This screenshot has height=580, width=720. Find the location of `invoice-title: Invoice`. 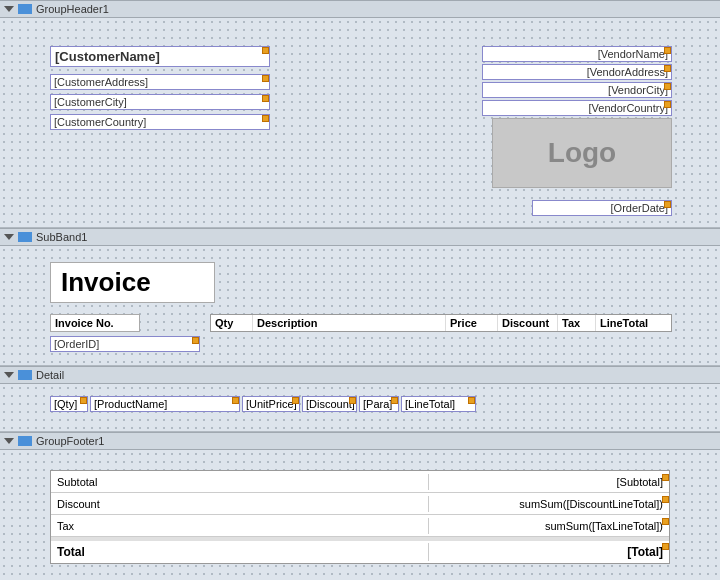

invoice-title: Invoice is located at coordinates (132, 282).